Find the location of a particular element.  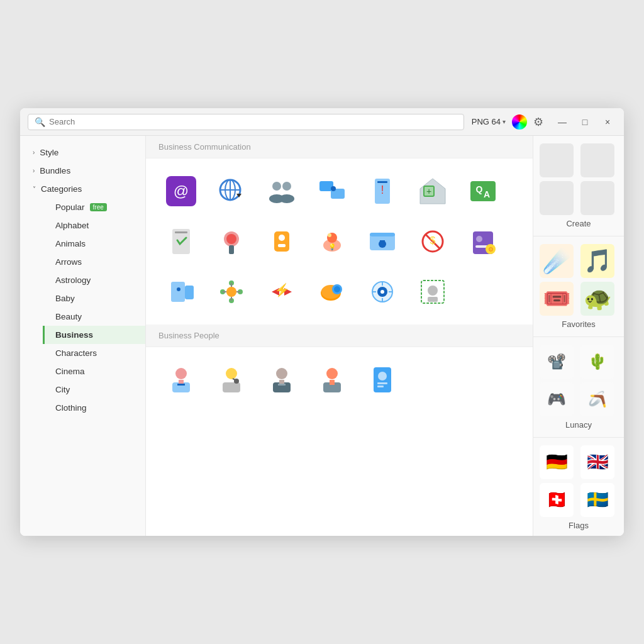

sidebar-label-popular: Popular is located at coordinates (70, 208).